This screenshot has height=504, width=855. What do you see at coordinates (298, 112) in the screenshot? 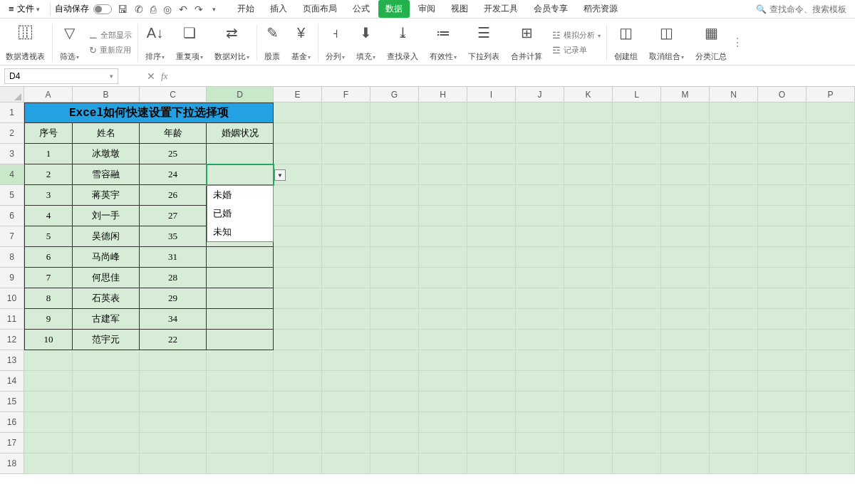
I see `cell-E1` at bounding box center [298, 112].